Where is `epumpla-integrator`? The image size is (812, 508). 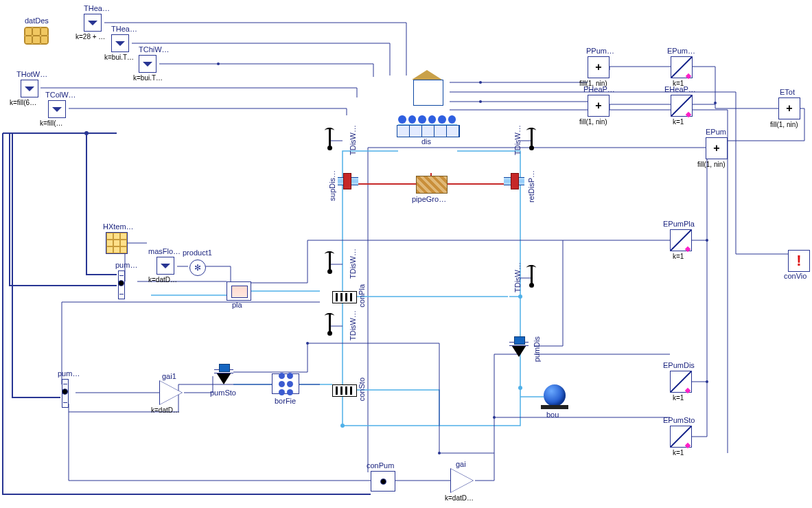 epumpla-integrator is located at coordinates (681, 240).